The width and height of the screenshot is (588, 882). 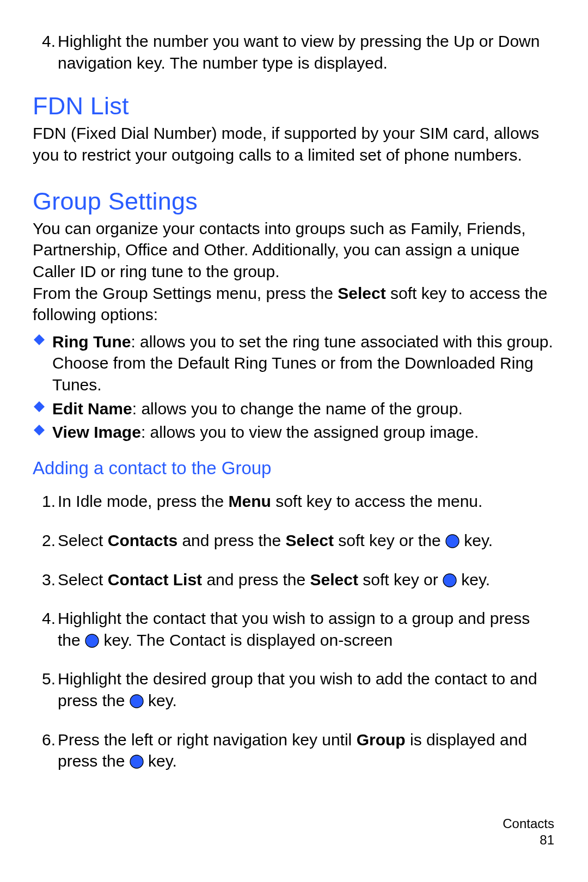 What do you see at coordinates (250, 501) in the screenshot?
I see `bold-menu: Menu` at bounding box center [250, 501].